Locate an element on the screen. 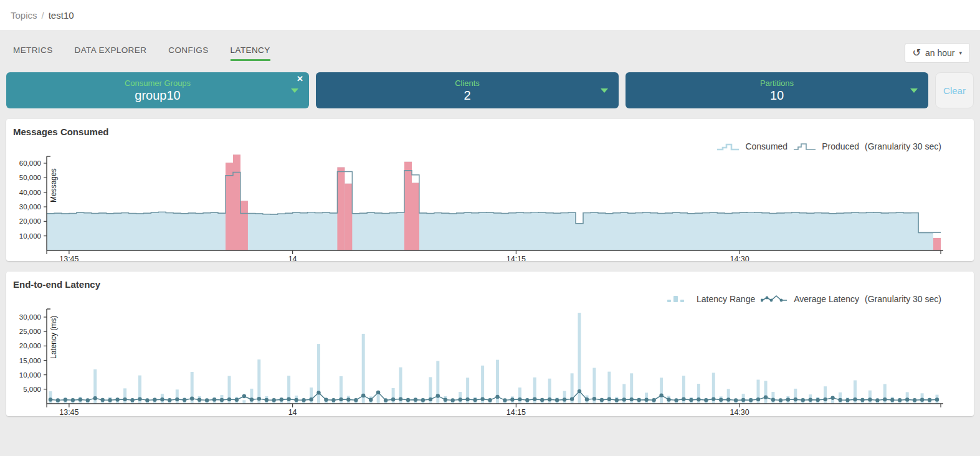 This screenshot has width=980, height=456. breadcrumb: Topics / test10 is located at coordinates (490, 15).